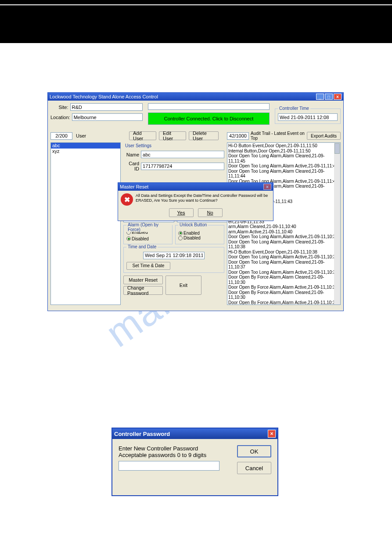 The width and height of the screenshot is (392, 555). Describe the element at coordinates (148, 266) in the screenshot. I see `set-time-date-button: Set Time & Date` at that location.